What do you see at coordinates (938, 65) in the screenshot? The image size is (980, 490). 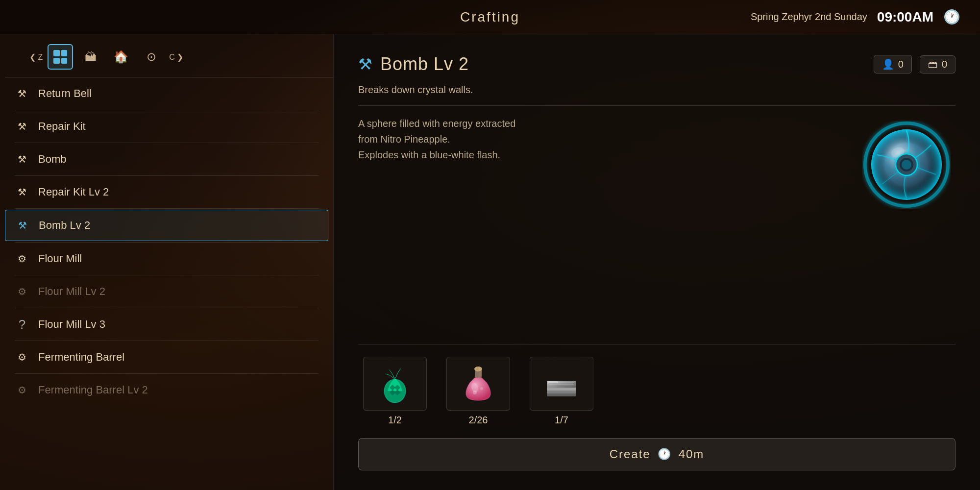 I see `storage-count-badge: 🗃 0` at bounding box center [938, 65].